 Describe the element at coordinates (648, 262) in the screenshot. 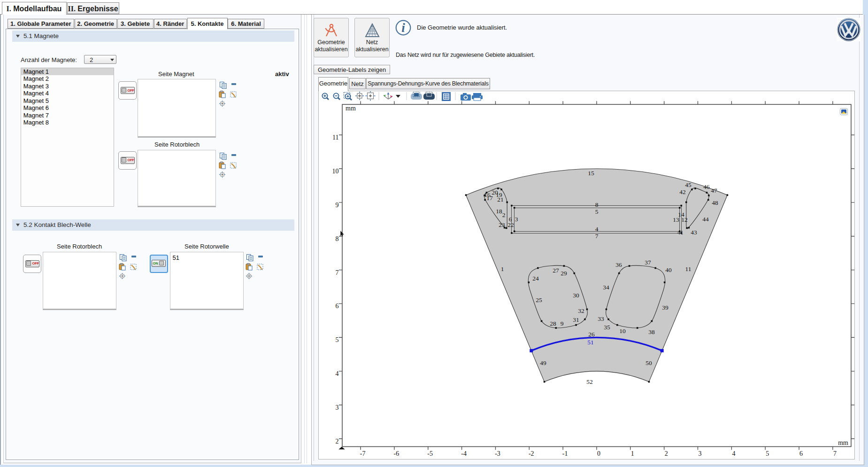

I see `svg-text: 37` at that location.